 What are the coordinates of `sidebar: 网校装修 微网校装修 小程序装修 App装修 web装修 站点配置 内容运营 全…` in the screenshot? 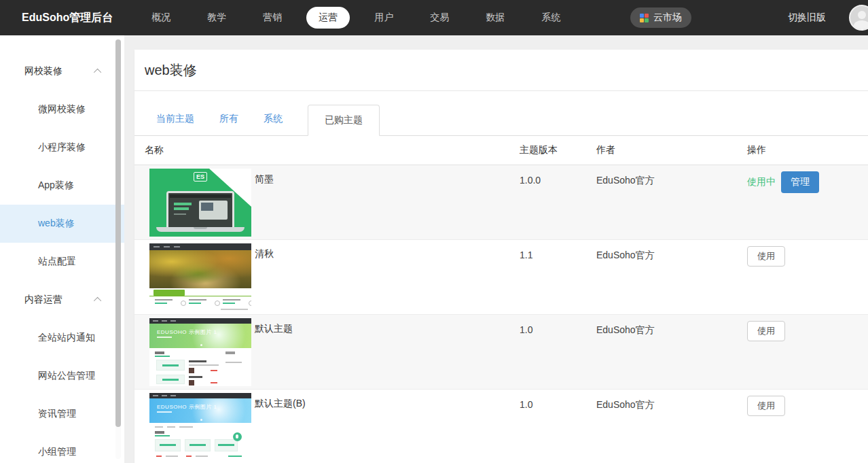 It's located at (62, 249).